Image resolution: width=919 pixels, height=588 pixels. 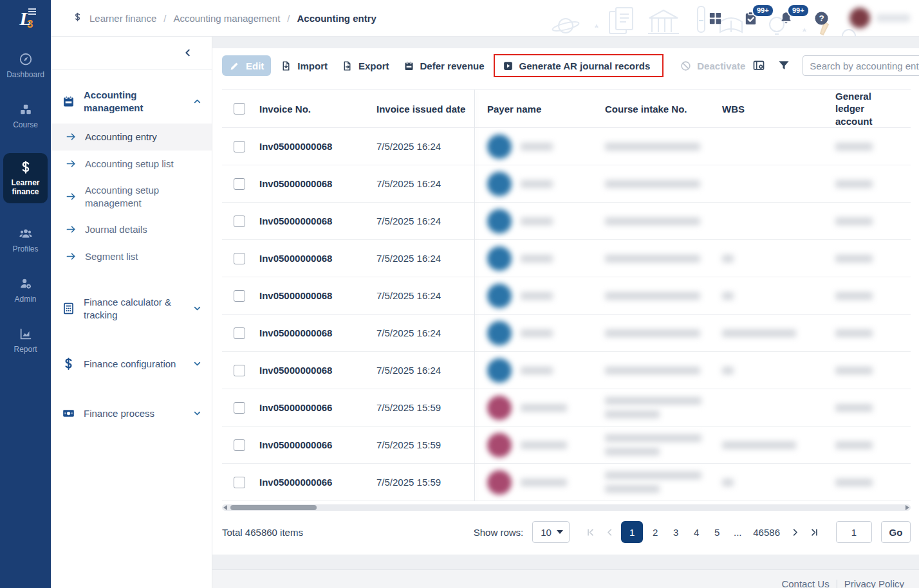 What do you see at coordinates (131, 197) in the screenshot?
I see `menu-item-accounting-setup-management: Accounting setup management` at bounding box center [131, 197].